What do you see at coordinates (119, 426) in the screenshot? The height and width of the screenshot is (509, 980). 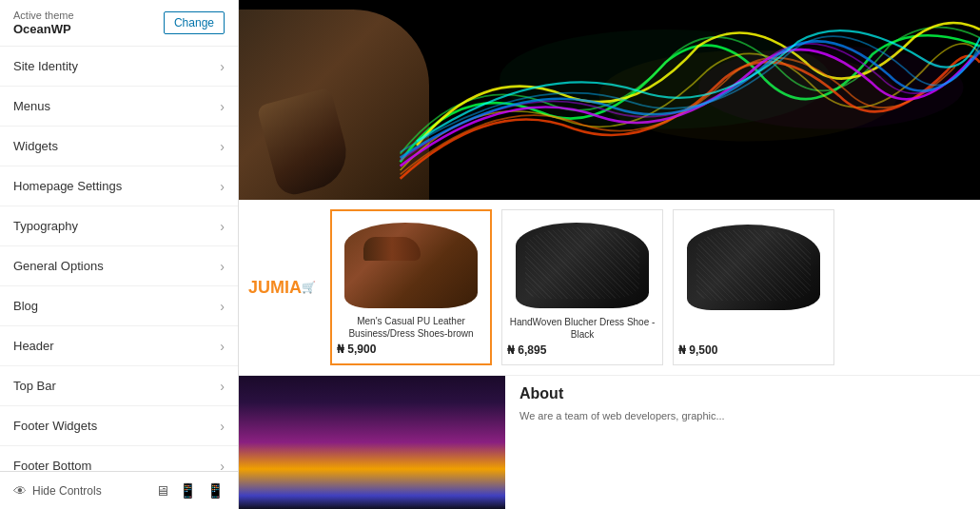 I see `nav-item-footer-widgets: Footer Widgets›` at bounding box center [119, 426].